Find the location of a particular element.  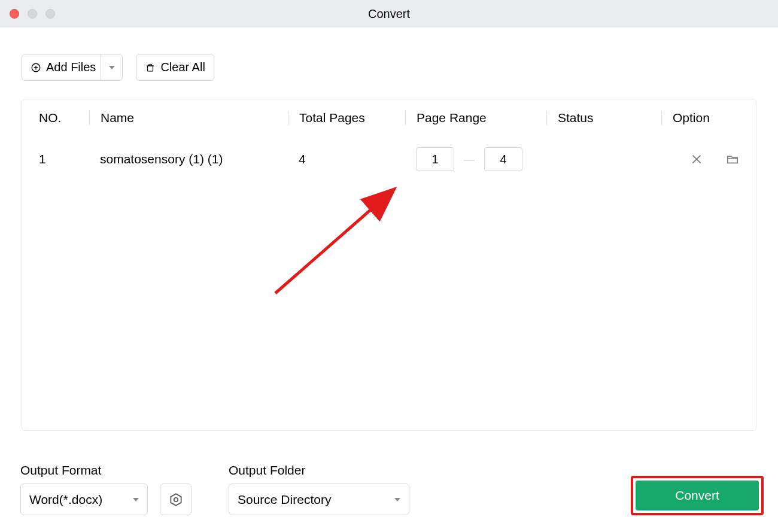

th-name: Name is located at coordinates (189, 118).